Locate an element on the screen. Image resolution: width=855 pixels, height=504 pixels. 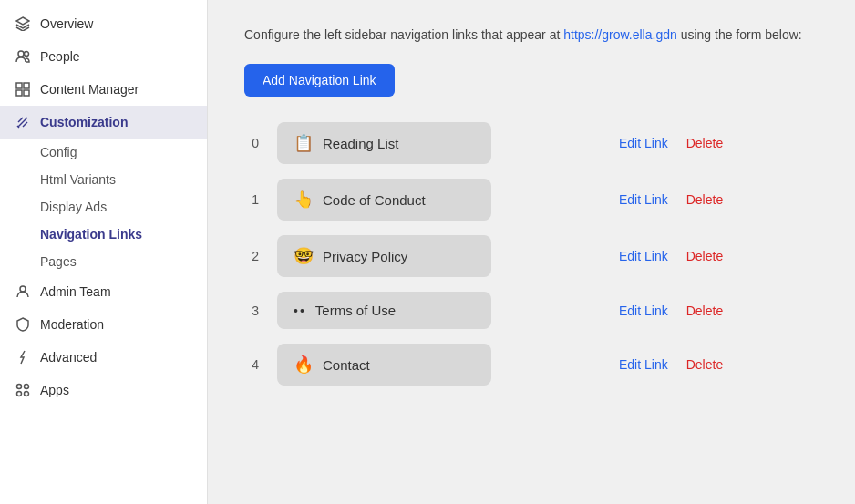
person-icon is located at coordinates (23, 292).